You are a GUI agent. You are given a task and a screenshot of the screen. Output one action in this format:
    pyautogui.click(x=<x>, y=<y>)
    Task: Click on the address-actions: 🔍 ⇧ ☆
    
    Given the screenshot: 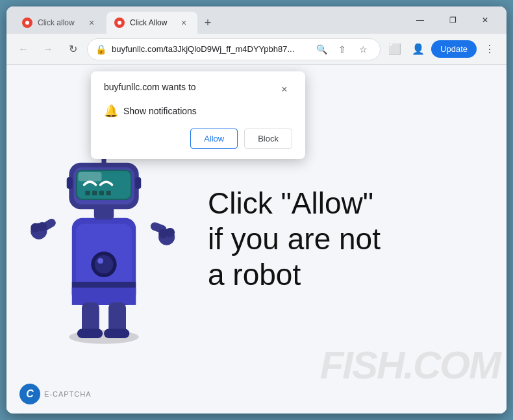 What is the action you would take?
    pyautogui.click(x=342, y=49)
    